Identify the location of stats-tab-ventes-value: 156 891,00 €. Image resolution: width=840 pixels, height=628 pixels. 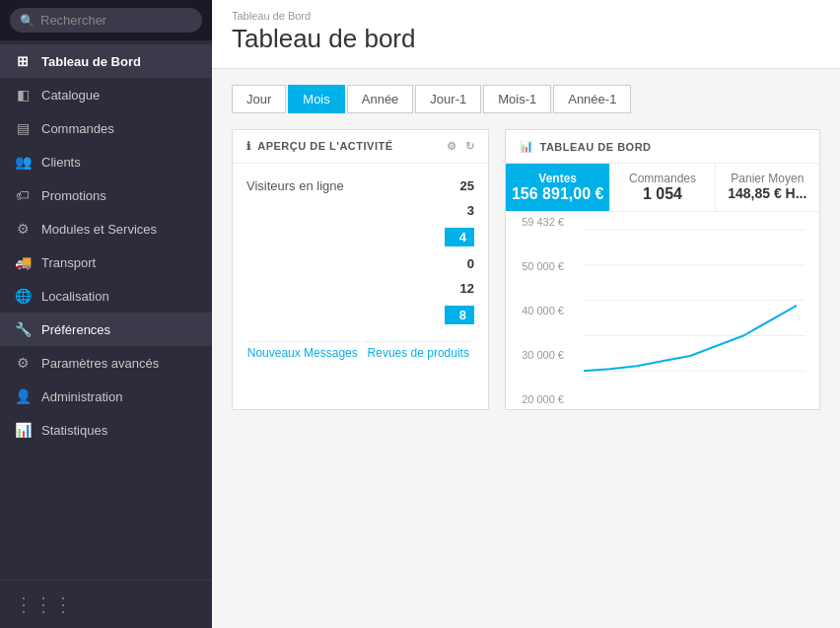
(558, 194).